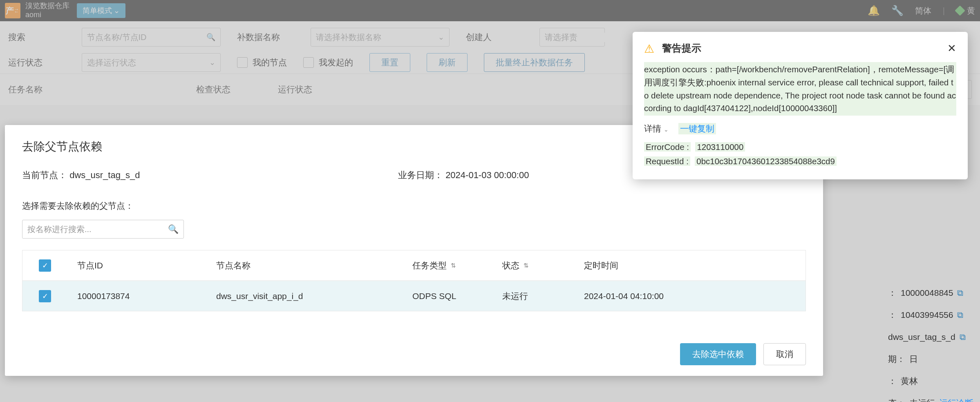  I want to click on requestid-value: 0bc10c3b17043601233854088e3cd9, so click(766, 161).